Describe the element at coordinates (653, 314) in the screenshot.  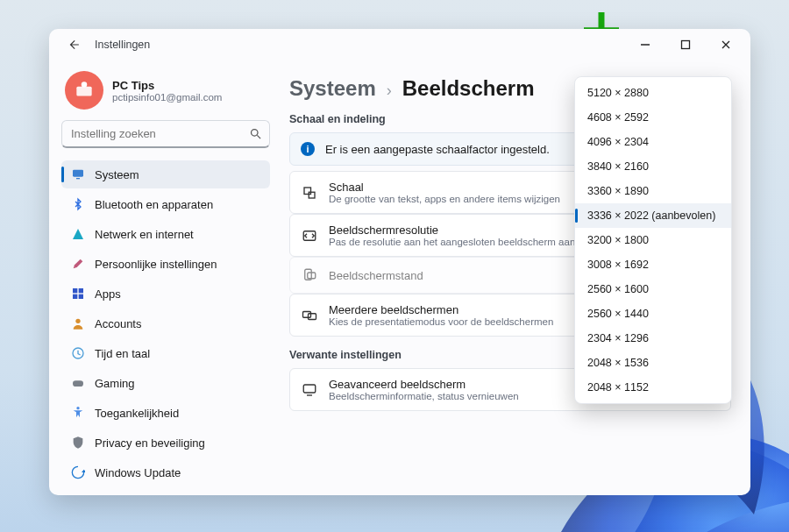
I see `resolution-option: 2560 × 1440` at that location.